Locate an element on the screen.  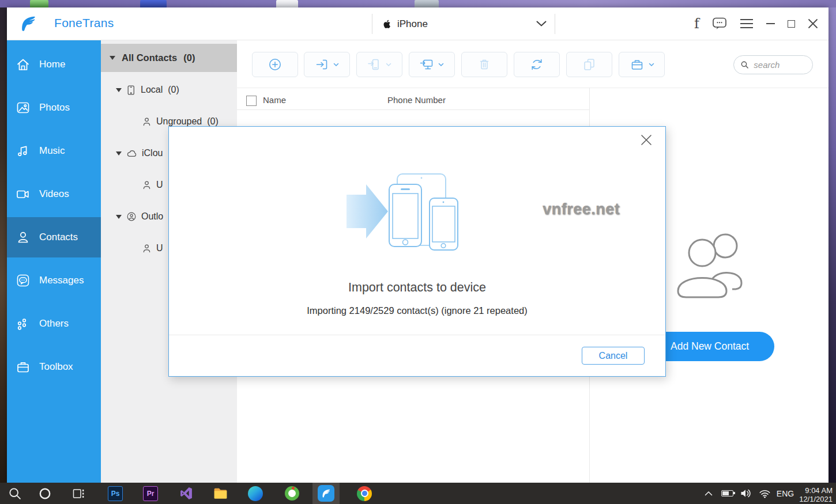
sidebar-item-music: Music is located at coordinates (54, 151).